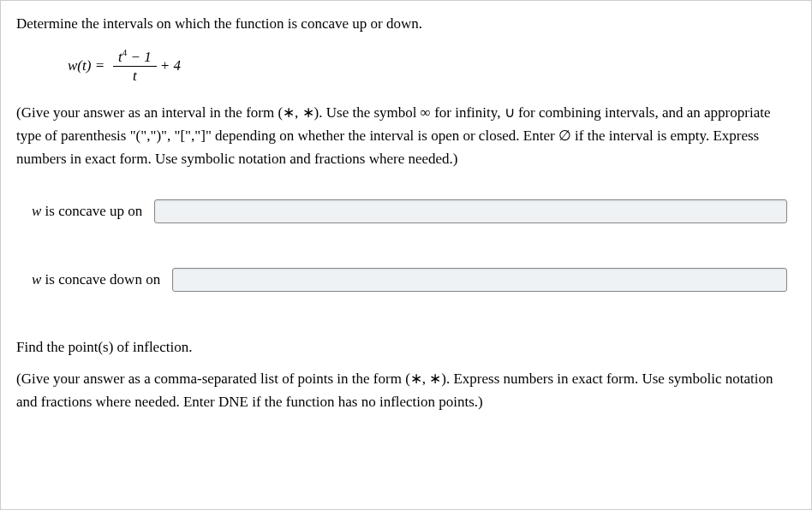 This screenshot has width=812, height=510. I want to click on concave-up-label: w is concave up on, so click(87, 211).